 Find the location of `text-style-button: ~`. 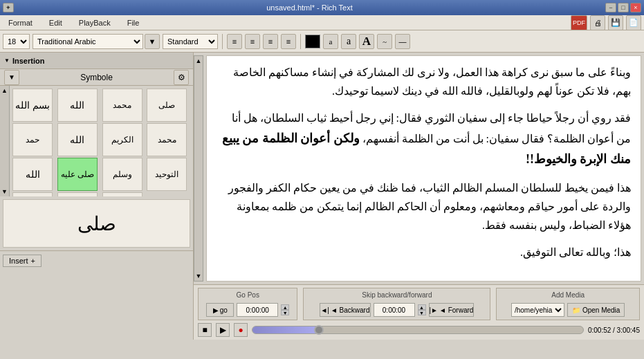

text-style-button: ~ is located at coordinates (385, 42).